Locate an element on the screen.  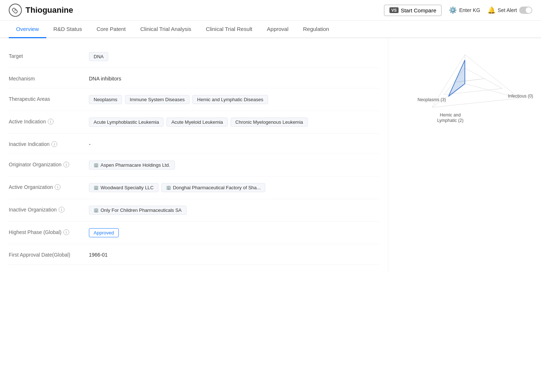
kg-icon: ⚙️ is located at coordinates (453, 10).